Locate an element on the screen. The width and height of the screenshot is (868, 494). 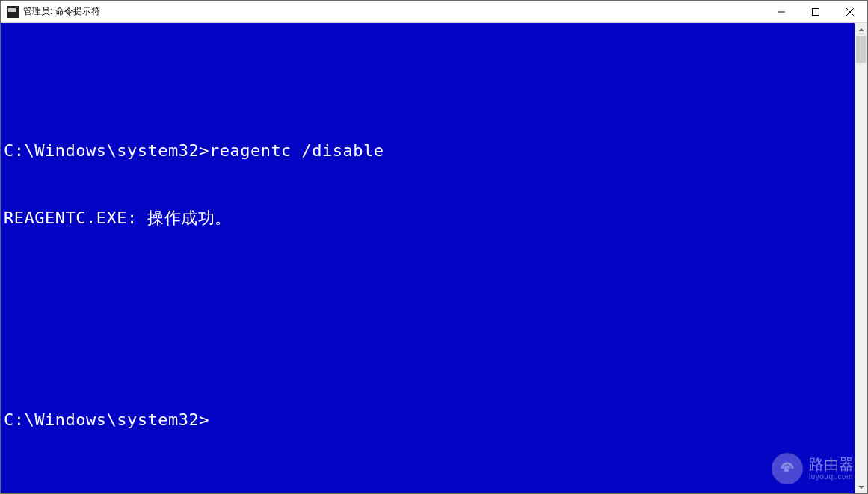
scrollbar-up-button is located at coordinates (861, 30).